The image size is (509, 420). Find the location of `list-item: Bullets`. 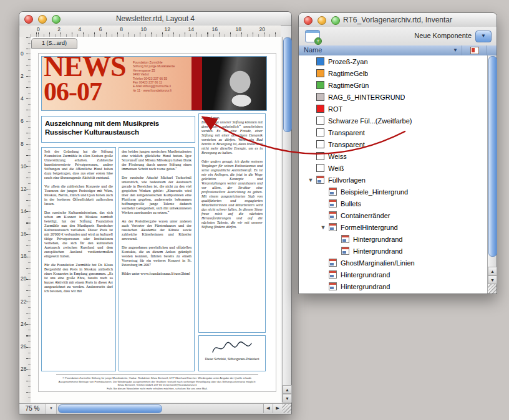

list-item: Bullets is located at coordinates (393, 203).